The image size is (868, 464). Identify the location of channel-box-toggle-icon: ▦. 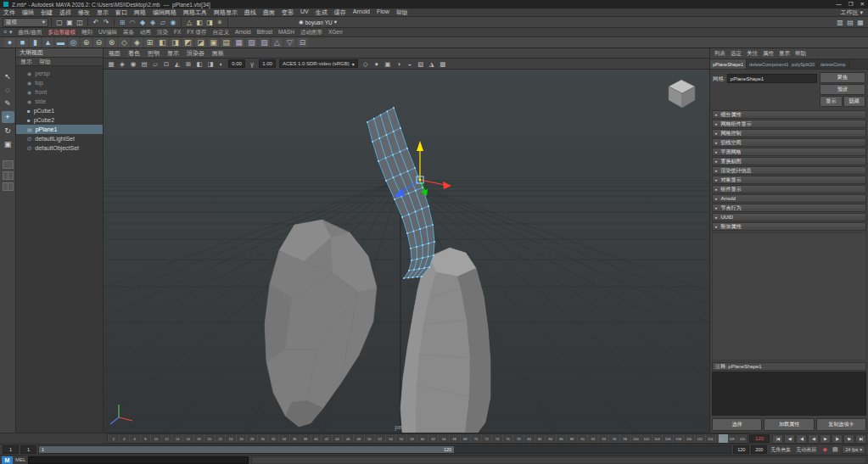
(860, 22).